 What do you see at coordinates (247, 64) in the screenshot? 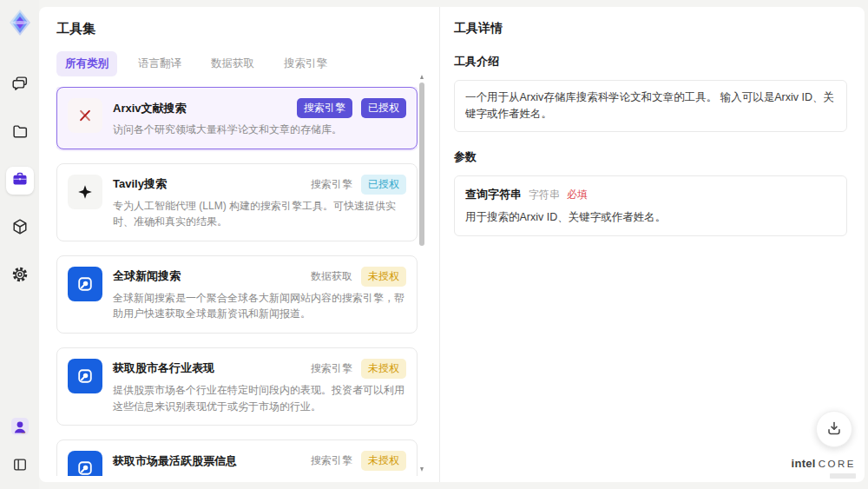
I see `category-tabs: 所有类别语言翻译数据获取搜索引擎` at bounding box center [247, 64].